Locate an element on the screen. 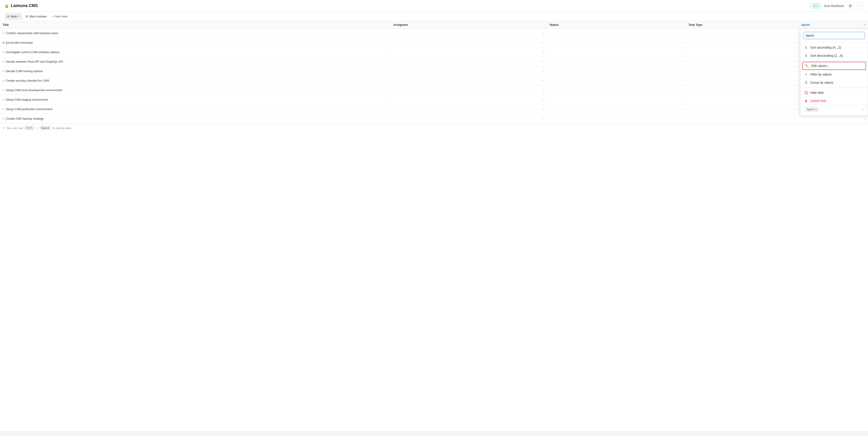 The image size is (868, 436). sort-descending-item: ⇅ Sort descending (Z...A) is located at coordinates (834, 56).